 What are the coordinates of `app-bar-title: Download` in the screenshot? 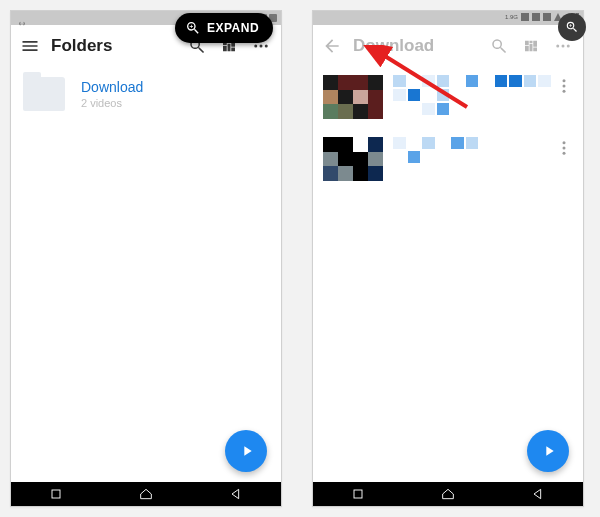 It's located at (394, 46).